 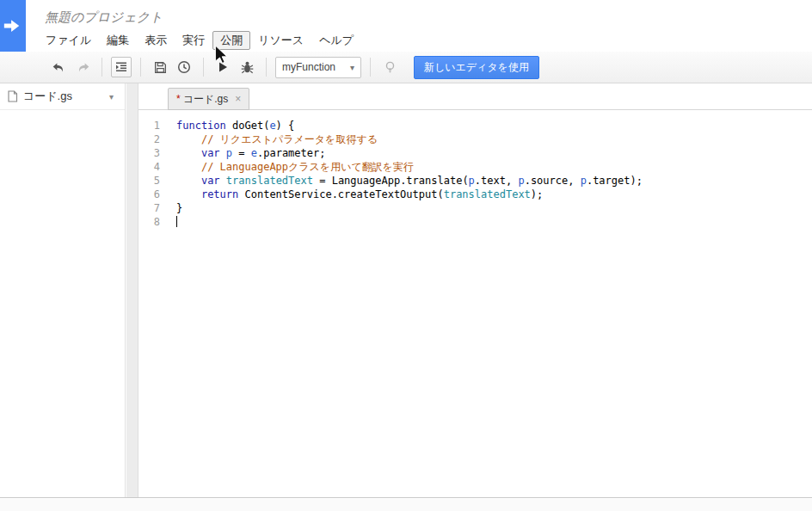 What do you see at coordinates (112, 96) in the screenshot?
I see `file-menu-caret-icon: ▾` at bounding box center [112, 96].